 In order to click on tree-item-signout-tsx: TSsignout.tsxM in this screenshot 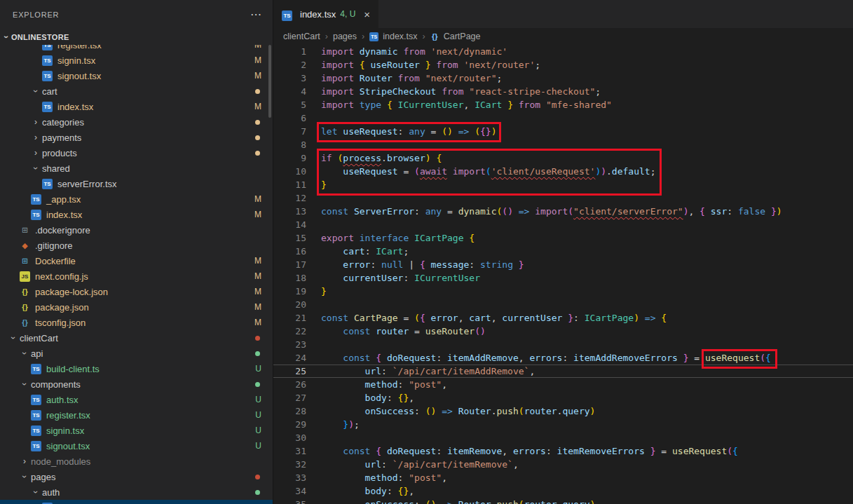, I will do `click(136, 76)`.